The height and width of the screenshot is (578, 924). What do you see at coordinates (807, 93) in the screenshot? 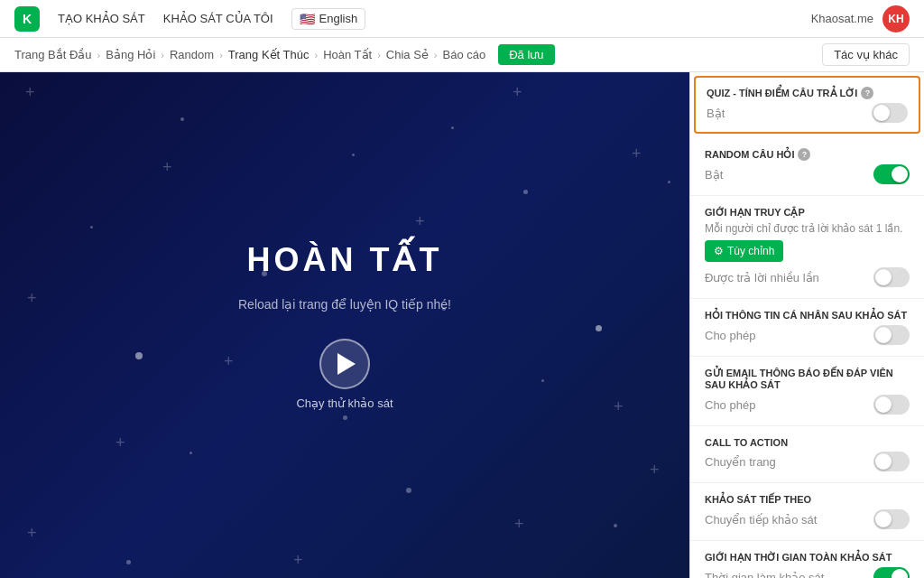
I see `quiz-score-label: QUIZ - TÍNH ĐIỂM CÂU TRẢ LỜI ?` at bounding box center [807, 93].